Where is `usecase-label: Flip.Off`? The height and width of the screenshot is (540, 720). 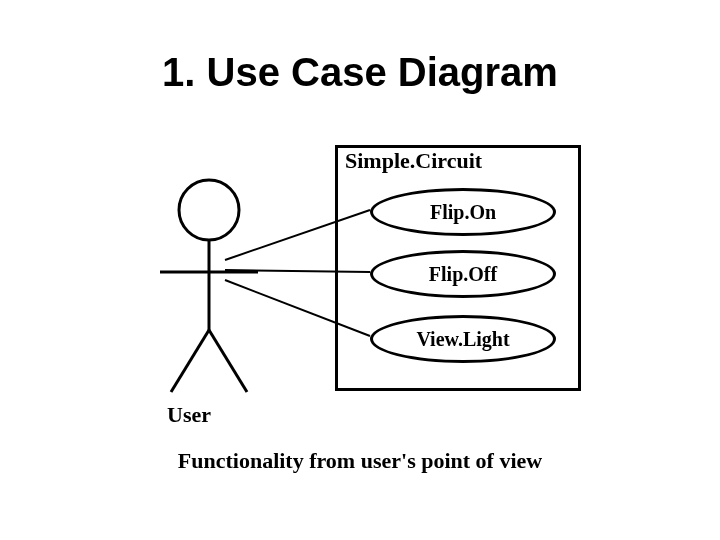
usecase-label: Flip.Off is located at coordinates (463, 274).